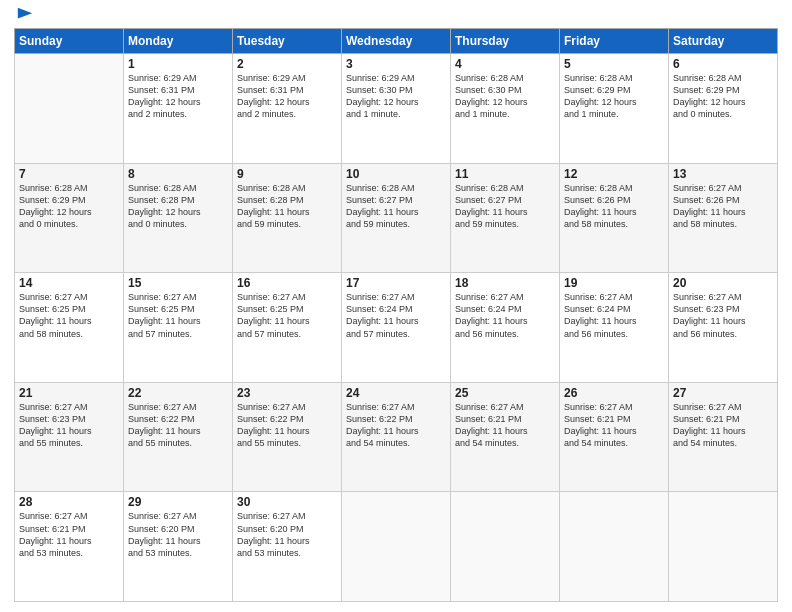  I want to click on calendar-cell: 2Sunrise: 6:29 AM Sunset: 6:31 PM Daylig…, so click(288, 109).